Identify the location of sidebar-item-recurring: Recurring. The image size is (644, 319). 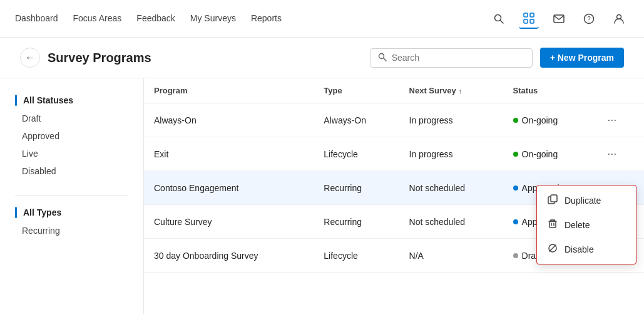
(71, 231).